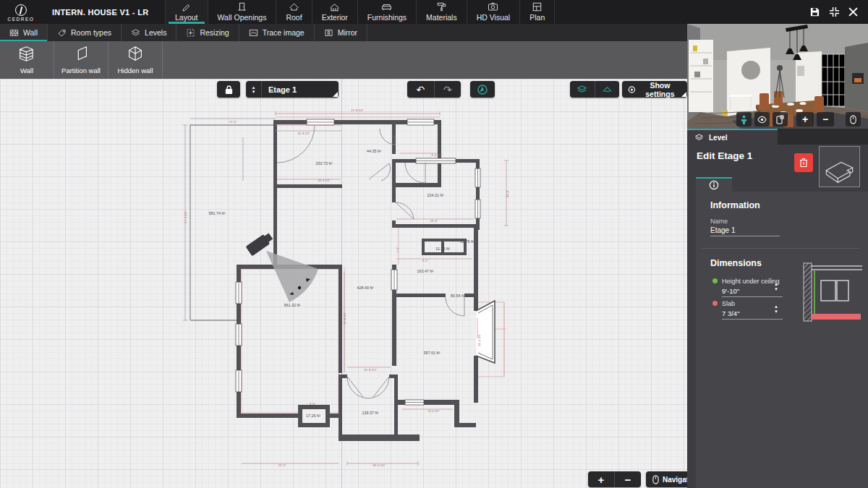  Describe the element at coordinates (725, 156) in the screenshot. I see `edit-level-heading: Edit Etage 1` at that location.